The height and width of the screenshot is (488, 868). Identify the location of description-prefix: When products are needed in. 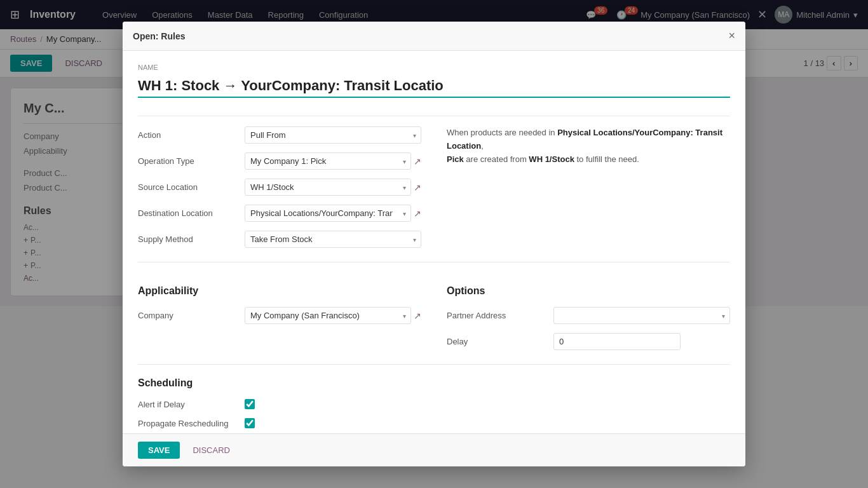
(502, 132).